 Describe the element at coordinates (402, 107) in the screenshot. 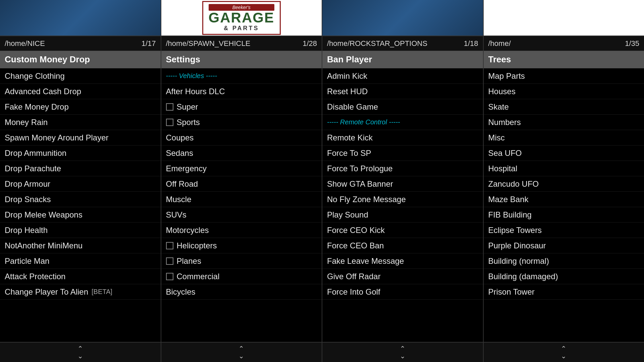

I see `list-item: Disable Game` at that location.